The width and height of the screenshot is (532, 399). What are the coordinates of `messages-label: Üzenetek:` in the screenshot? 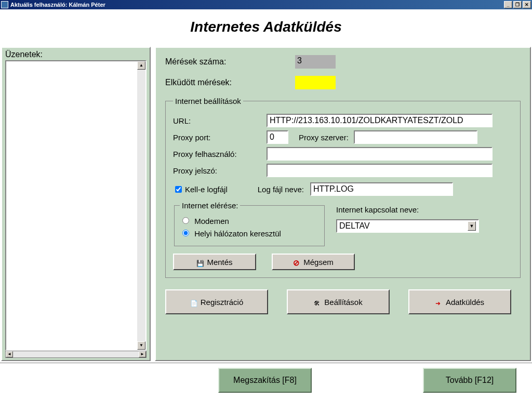 It's located at (76, 55).